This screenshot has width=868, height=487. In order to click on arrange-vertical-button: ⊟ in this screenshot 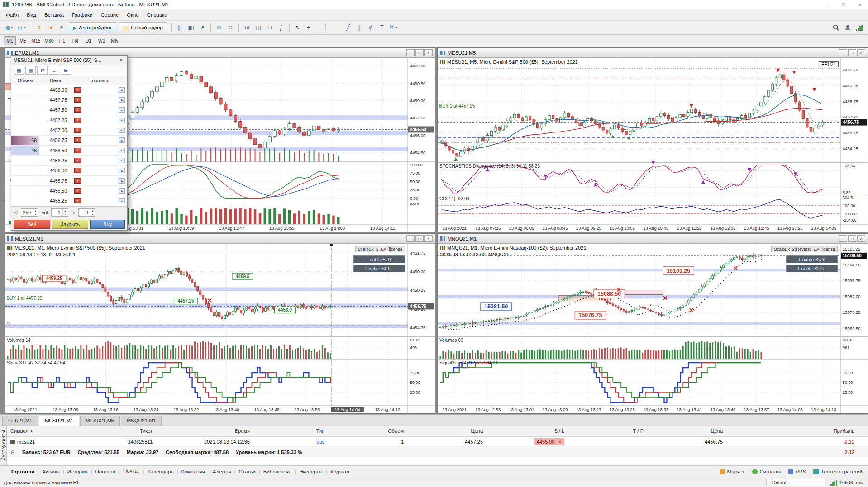, I will do `click(270, 28)`.